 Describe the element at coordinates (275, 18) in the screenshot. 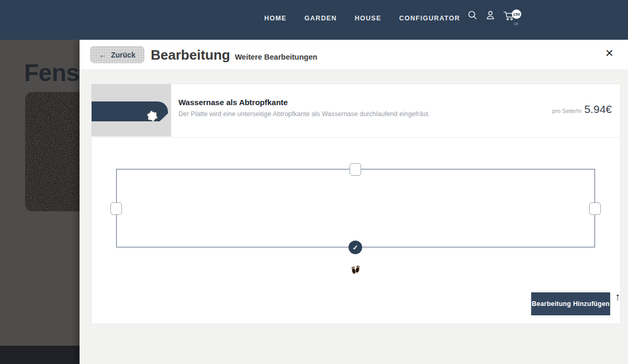

I see `nav-home: HOME` at that location.